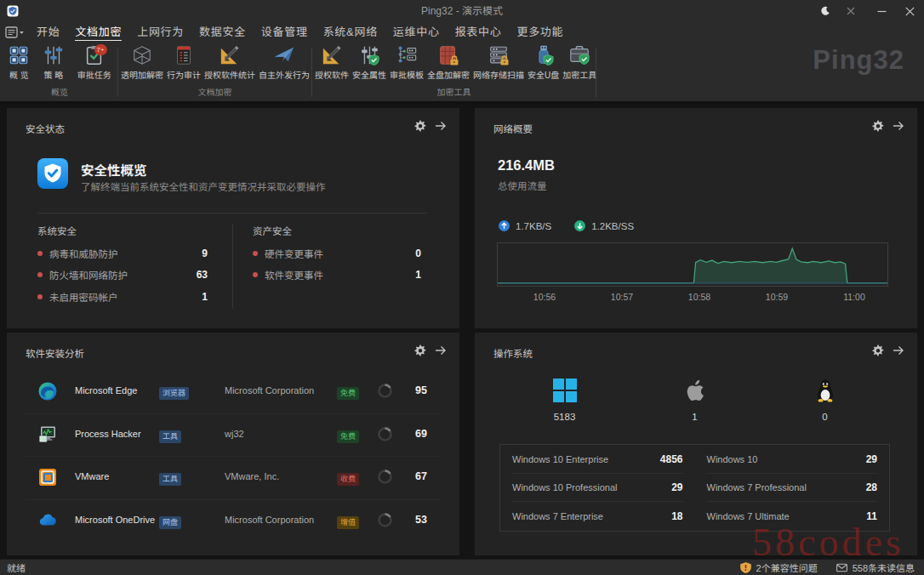 The width and height of the screenshot is (924, 575). What do you see at coordinates (825, 11) in the screenshot?
I see `theme-toggle-button` at bounding box center [825, 11].